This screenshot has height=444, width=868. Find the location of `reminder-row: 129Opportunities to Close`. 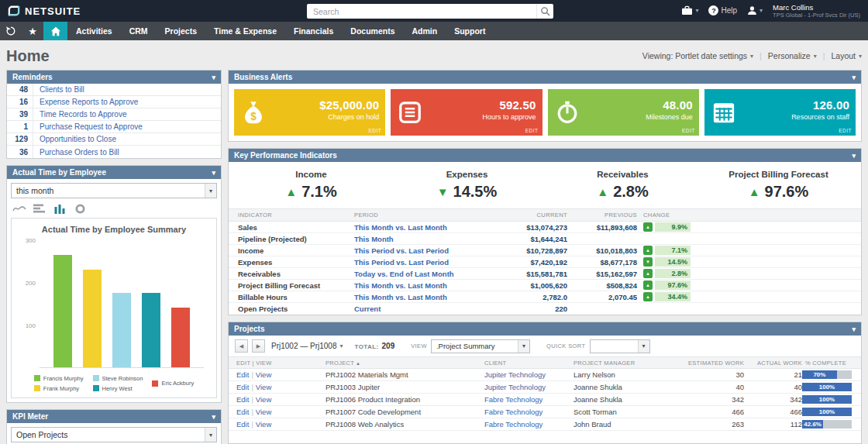

reminder-row: 129Opportunities to Close is located at coordinates (114, 139).